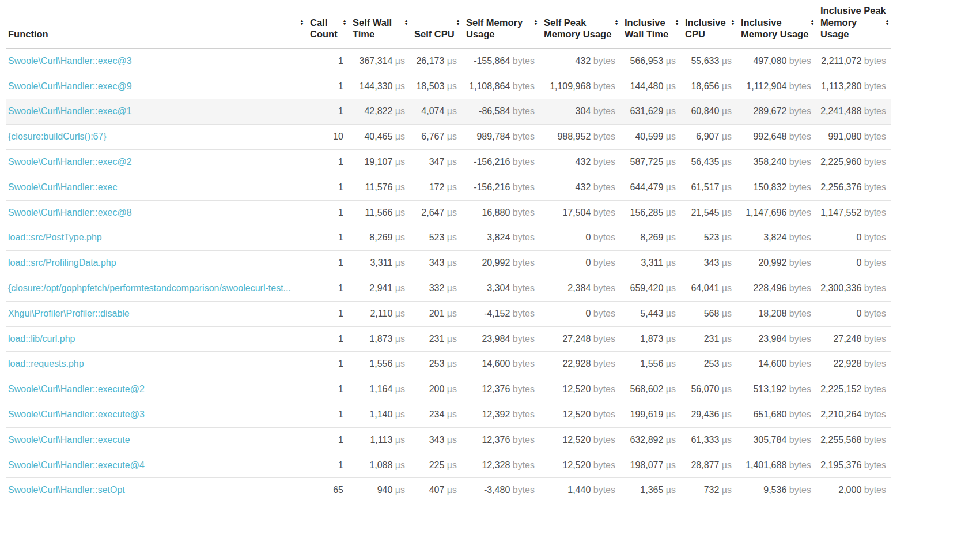  What do you see at coordinates (156, 24) in the screenshot?
I see `column-header-function: ▴▾ Function` at bounding box center [156, 24].